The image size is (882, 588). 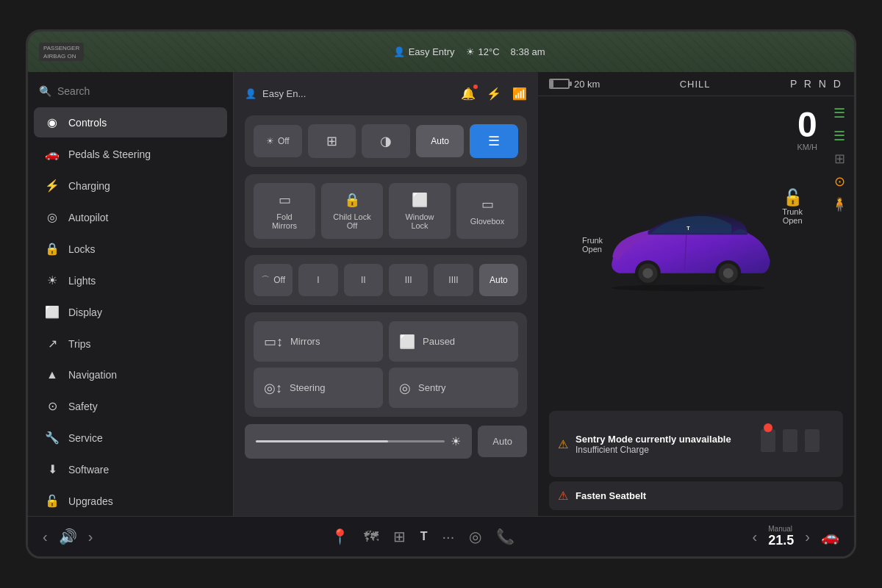 I want to click on lights-high-button: ☰, so click(x=494, y=141).